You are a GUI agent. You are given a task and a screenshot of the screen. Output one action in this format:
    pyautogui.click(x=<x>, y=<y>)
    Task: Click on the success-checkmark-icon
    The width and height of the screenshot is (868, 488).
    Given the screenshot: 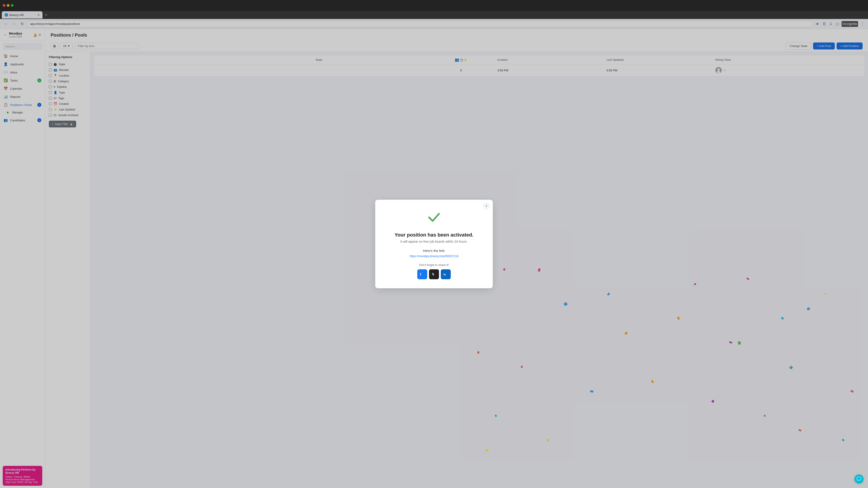 What is the action you would take?
    pyautogui.click(x=434, y=219)
    